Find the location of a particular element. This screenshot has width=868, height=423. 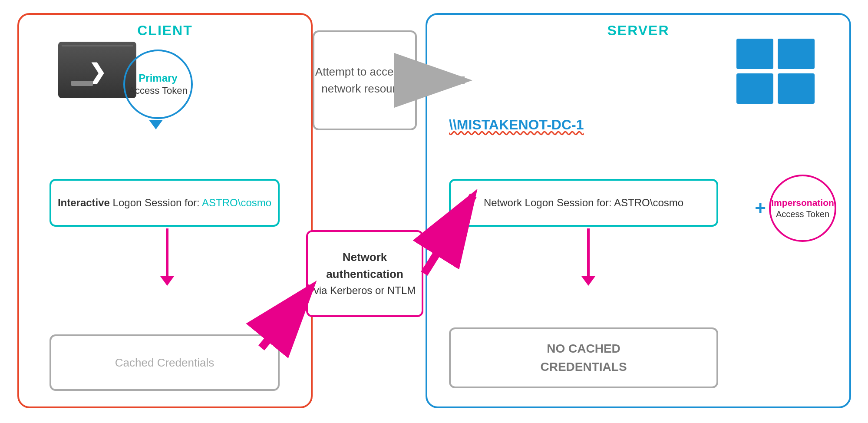

network-session-box: Network Logon Session for: ASTRO\cosmo is located at coordinates (584, 203).